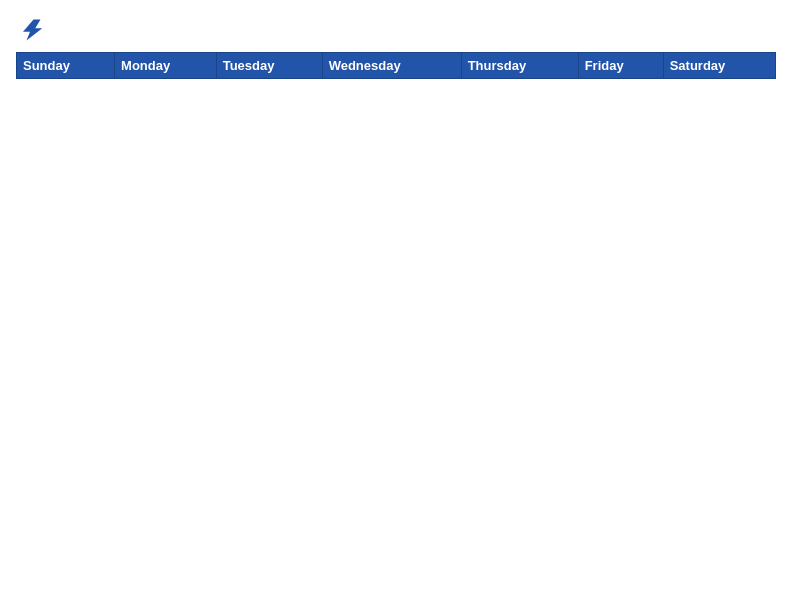 This screenshot has width=792, height=612. What do you see at coordinates (66, 66) in the screenshot?
I see `day-header-sunday: Sunday` at bounding box center [66, 66].